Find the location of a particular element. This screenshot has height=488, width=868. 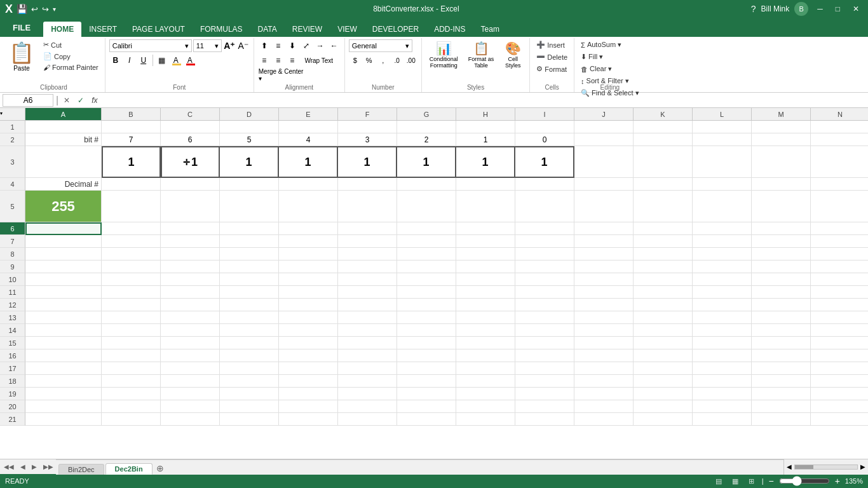

cell-c3: ✛1 is located at coordinates (191, 162).